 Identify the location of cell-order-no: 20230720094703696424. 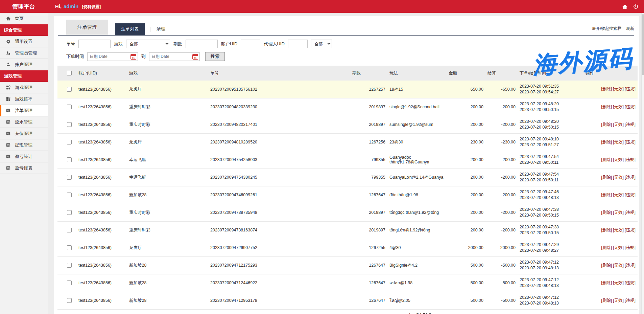
(279, 312).